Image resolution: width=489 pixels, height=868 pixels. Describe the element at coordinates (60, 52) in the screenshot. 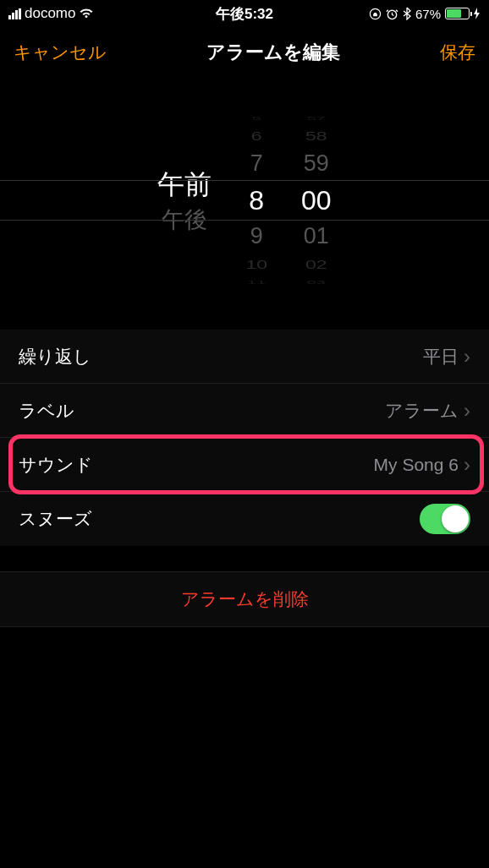

I see `cancel-button: キャンセル` at that location.